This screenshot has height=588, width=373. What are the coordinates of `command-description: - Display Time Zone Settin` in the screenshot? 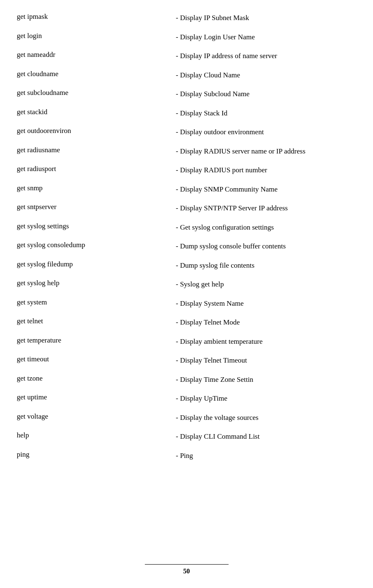 It's located at (266, 380).